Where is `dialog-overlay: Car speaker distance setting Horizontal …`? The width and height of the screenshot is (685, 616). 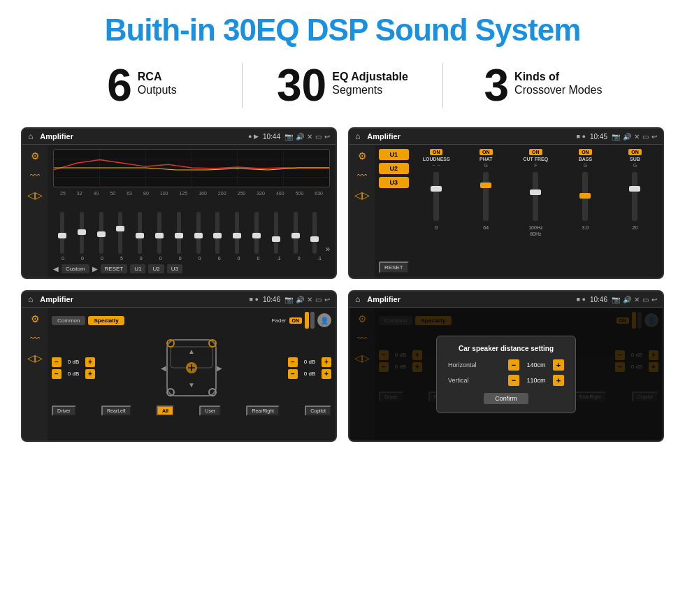 dialog-overlay: Car speaker distance setting Horizontal … is located at coordinates (506, 374).